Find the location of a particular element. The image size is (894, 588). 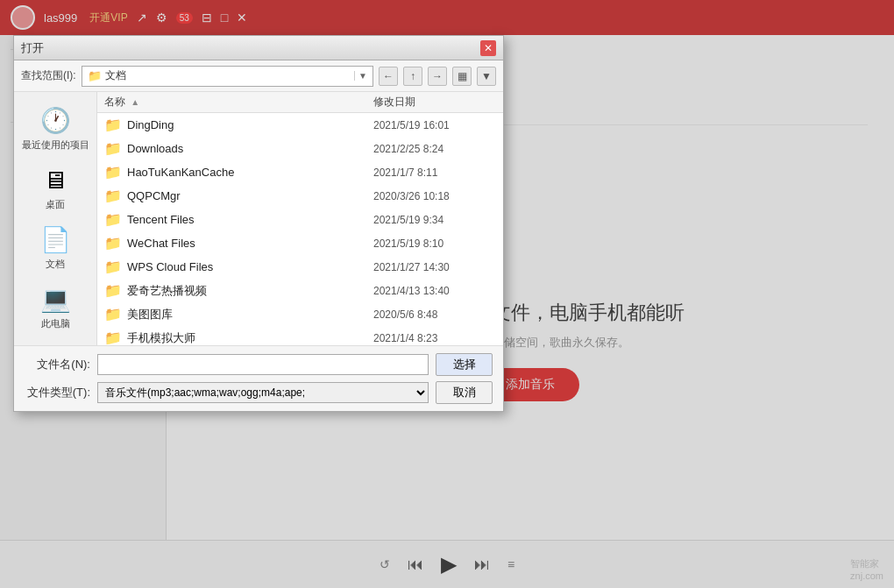

file-date: 2021/5/19 9:34 is located at coordinates (435, 220).